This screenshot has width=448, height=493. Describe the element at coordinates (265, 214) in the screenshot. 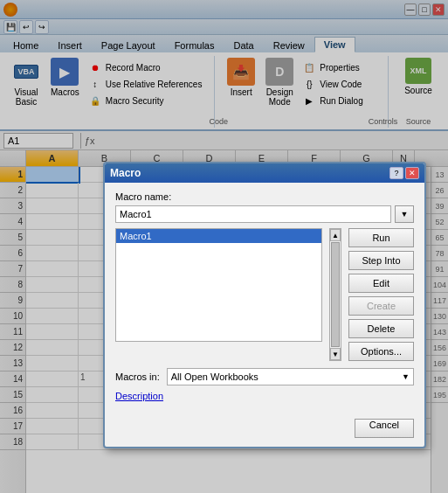

I see `macro-name-row: ▼` at that location.